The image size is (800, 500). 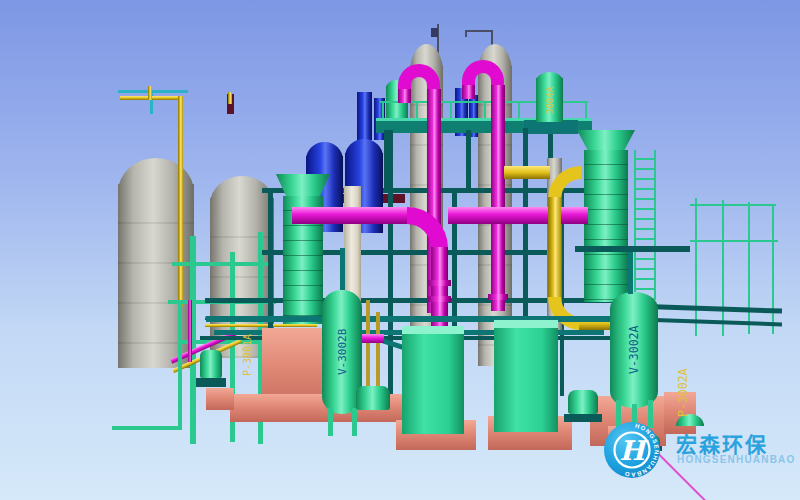 I want to click on hongsen-logo-icon: HONGSENHUANBAO H, so click(x=632, y=450).